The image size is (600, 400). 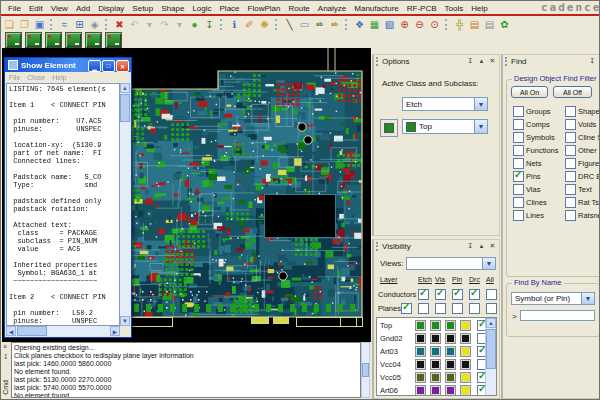 What do you see at coordinates (108, 66) in the screenshot?
I see `maximize-icon: □` at bounding box center [108, 66].